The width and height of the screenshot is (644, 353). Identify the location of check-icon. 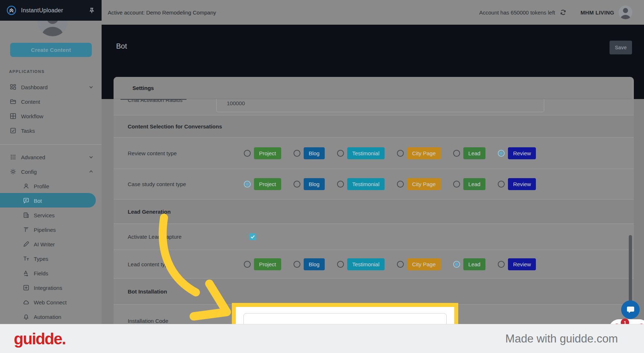
(253, 237).